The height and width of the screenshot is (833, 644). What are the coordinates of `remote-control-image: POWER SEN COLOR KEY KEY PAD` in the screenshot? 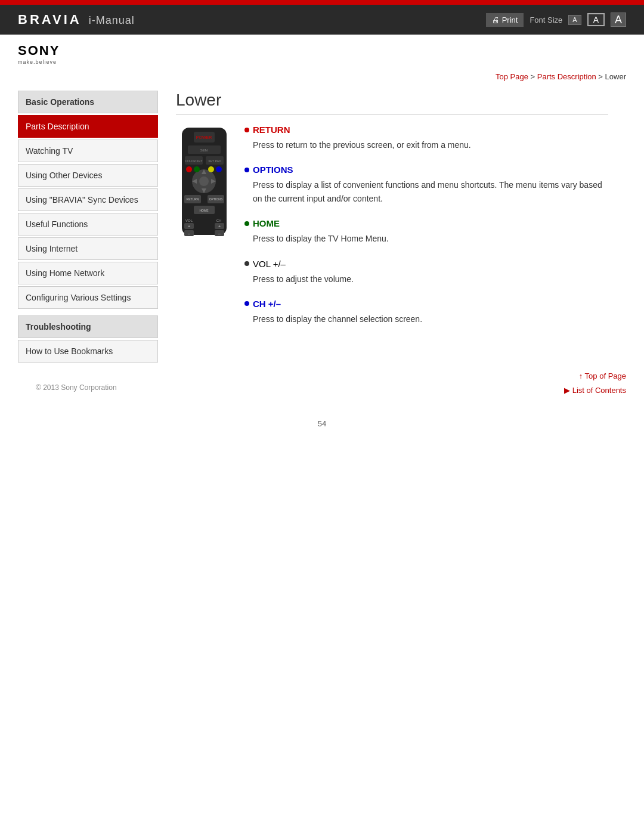 It's located at (204, 231).